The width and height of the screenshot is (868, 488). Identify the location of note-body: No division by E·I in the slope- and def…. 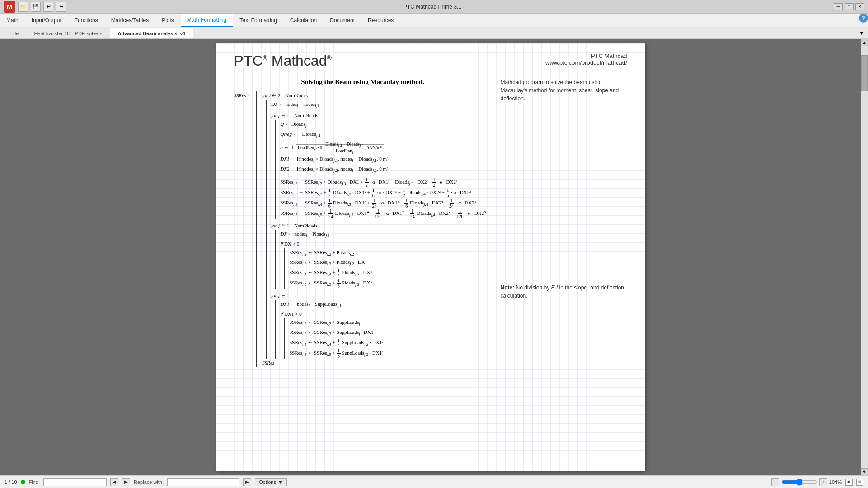
(563, 292).